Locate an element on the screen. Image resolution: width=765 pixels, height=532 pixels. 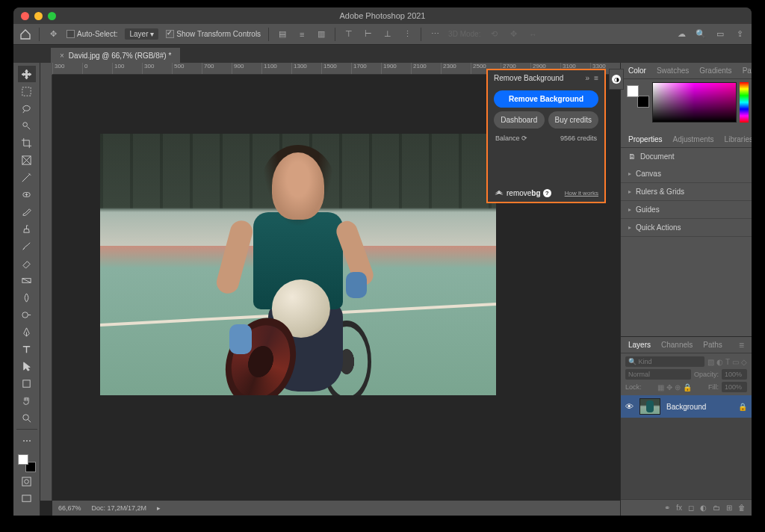
foreground-color-swatch is located at coordinates (23, 460).